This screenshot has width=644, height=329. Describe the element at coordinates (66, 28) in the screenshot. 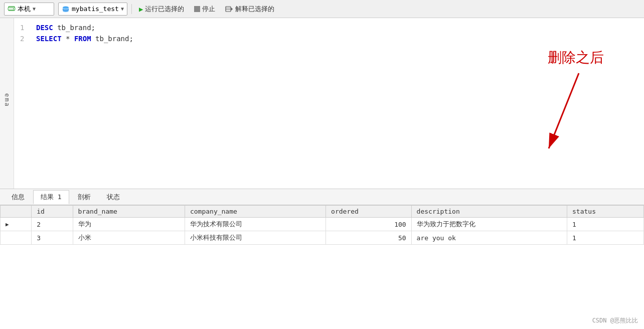

I see `sql-code-1: DESC tb_brand;` at that location.